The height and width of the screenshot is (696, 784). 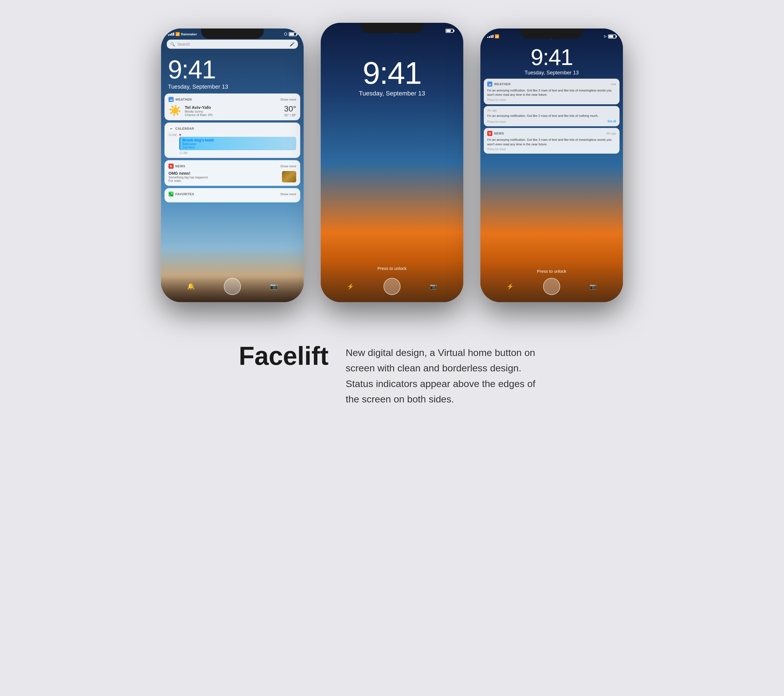 What do you see at coordinates (285, 34) in the screenshot?
I see `bluetooth-icon: ⬡` at bounding box center [285, 34].